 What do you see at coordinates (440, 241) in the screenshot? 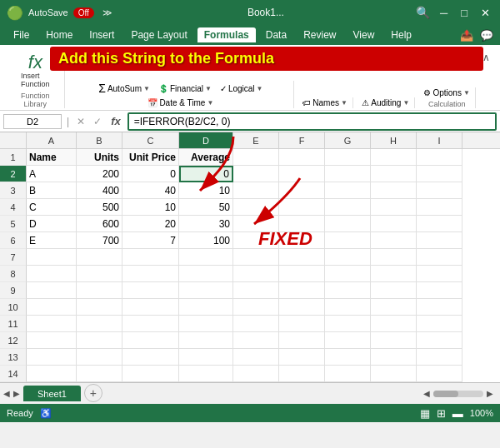
I see `cell-i6` at bounding box center [440, 241].